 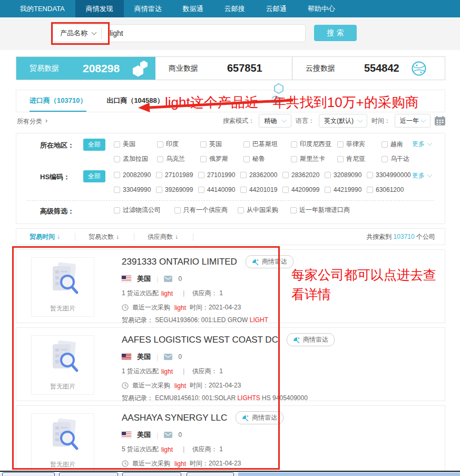 What do you see at coordinates (304, 190) in the screenshot?
I see `hs-option: 44209099` at bounding box center [304, 190].